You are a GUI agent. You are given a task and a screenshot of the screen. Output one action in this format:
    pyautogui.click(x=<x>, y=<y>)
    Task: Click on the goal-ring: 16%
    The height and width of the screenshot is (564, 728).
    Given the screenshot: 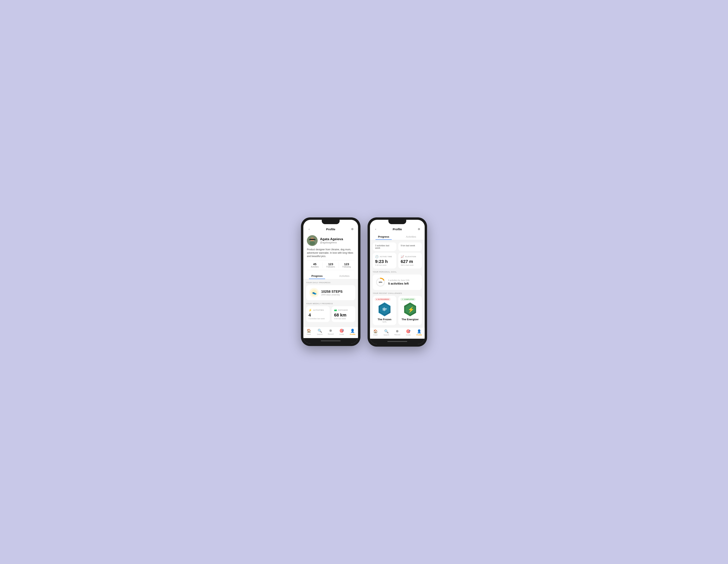 What is the action you would take?
    pyautogui.click(x=380, y=282)
    